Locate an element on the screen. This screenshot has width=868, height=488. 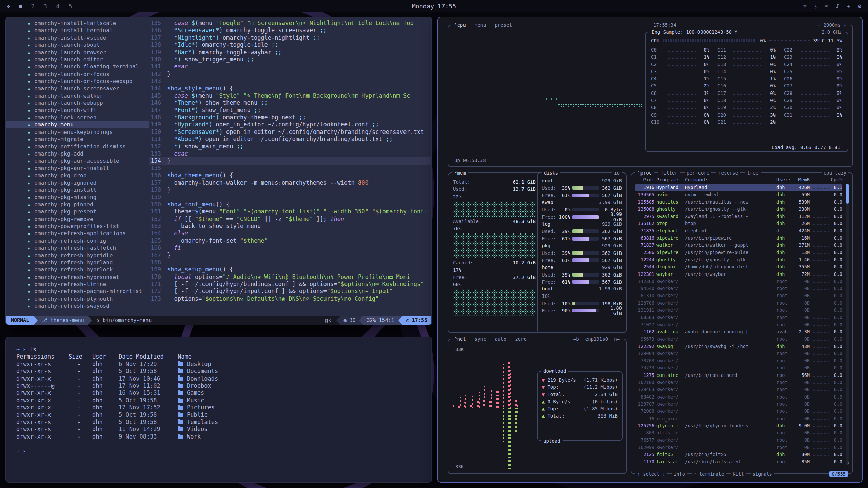
process-row: 73703kworker/root0B0.0 is located at coordinates (739, 361).